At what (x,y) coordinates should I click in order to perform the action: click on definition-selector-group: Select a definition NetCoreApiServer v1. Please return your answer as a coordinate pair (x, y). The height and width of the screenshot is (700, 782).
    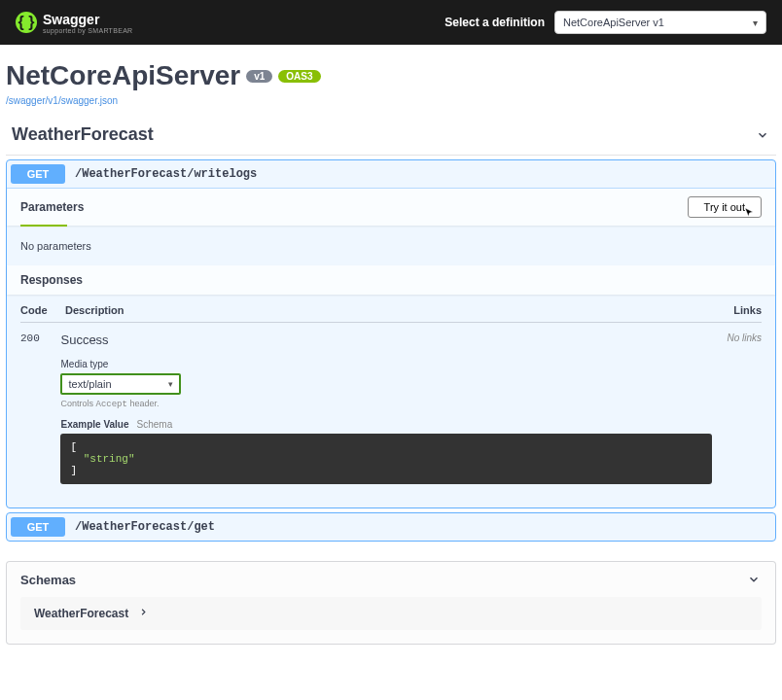
    Looking at the image, I should click on (605, 22).